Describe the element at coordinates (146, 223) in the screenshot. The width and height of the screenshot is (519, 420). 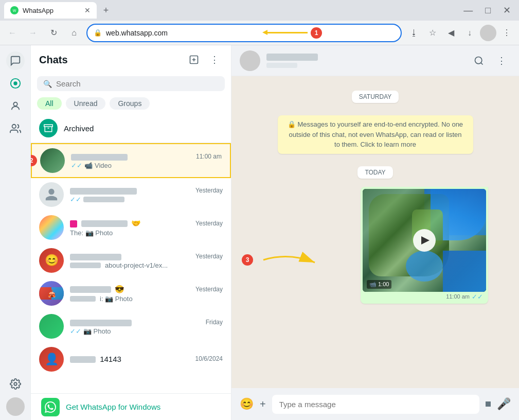
I see `chat-top-3: 🤝 Yesterday` at that location.